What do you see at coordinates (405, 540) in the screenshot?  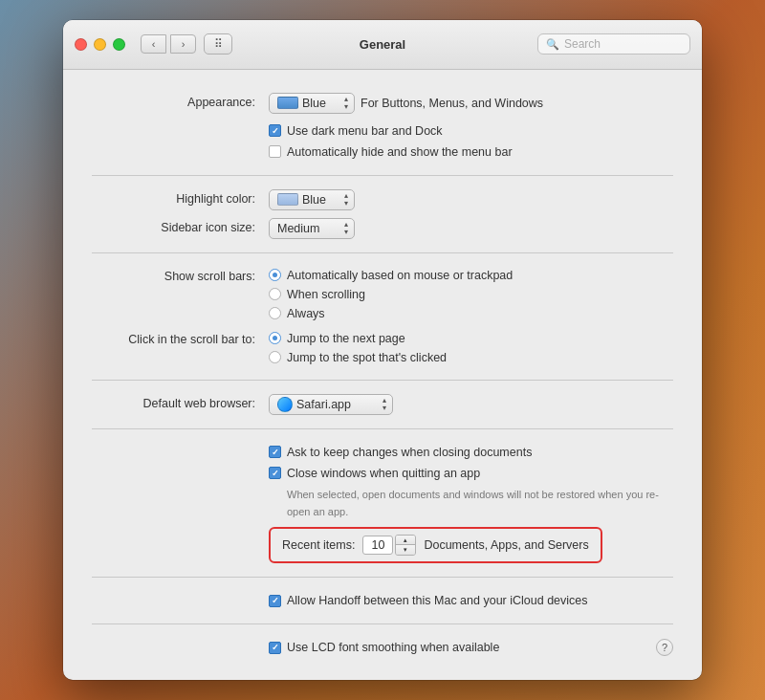 I see `stepper-up: ▴` at bounding box center [405, 540].